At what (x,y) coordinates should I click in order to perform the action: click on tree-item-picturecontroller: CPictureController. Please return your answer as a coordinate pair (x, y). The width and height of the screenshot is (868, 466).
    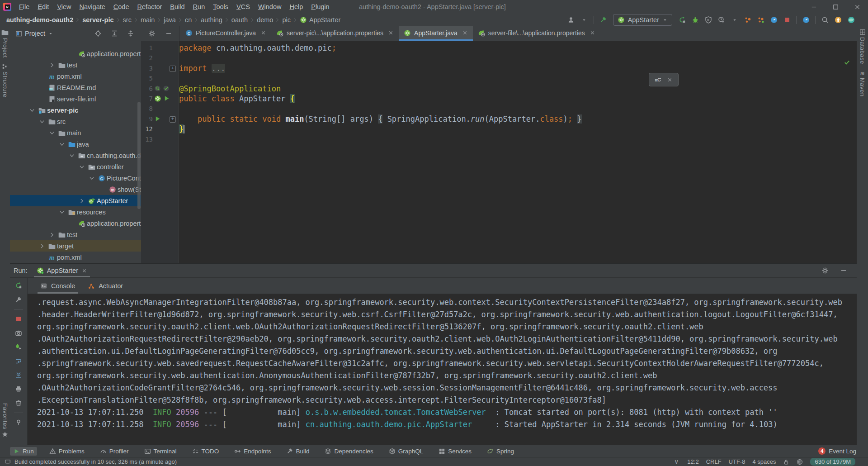
    Looking at the image, I should click on (75, 178).